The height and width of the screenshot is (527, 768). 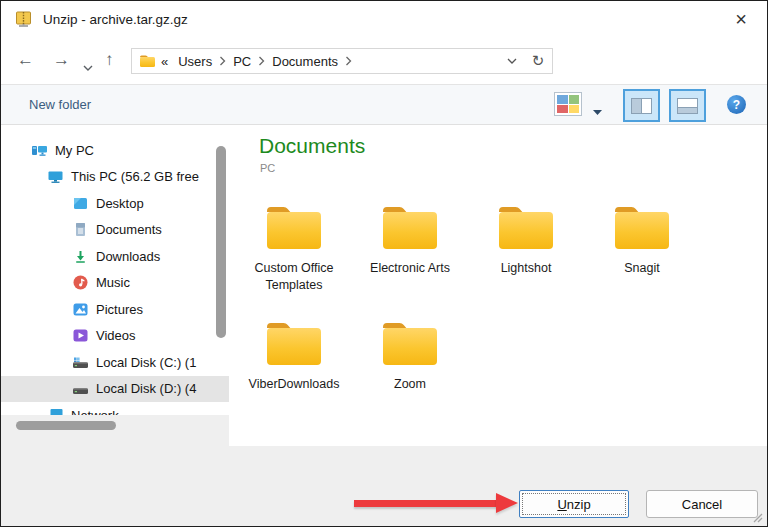 What do you see at coordinates (294, 255) in the screenshot?
I see `folder-item-custom-office-templates: Custom Office Templates` at bounding box center [294, 255].